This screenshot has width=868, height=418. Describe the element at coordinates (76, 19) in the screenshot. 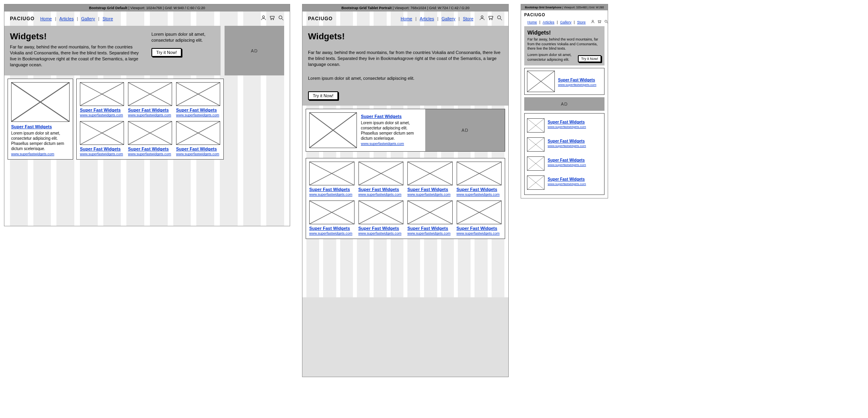

I see `main-nav: Home| Articles| Gallery| Store` at that location.